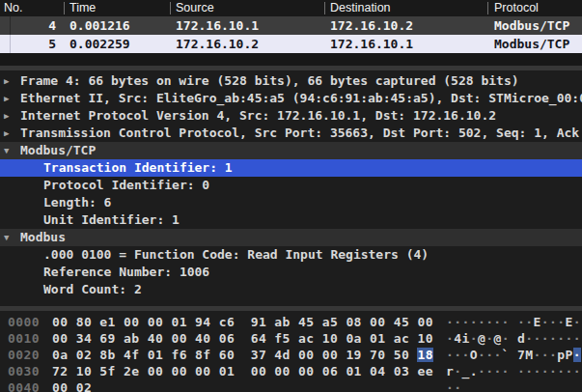 This screenshot has height=392, width=582. What do you see at coordinates (14, 8) in the screenshot?
I see `column-header-no: No.` at bounding box center [14, 8].